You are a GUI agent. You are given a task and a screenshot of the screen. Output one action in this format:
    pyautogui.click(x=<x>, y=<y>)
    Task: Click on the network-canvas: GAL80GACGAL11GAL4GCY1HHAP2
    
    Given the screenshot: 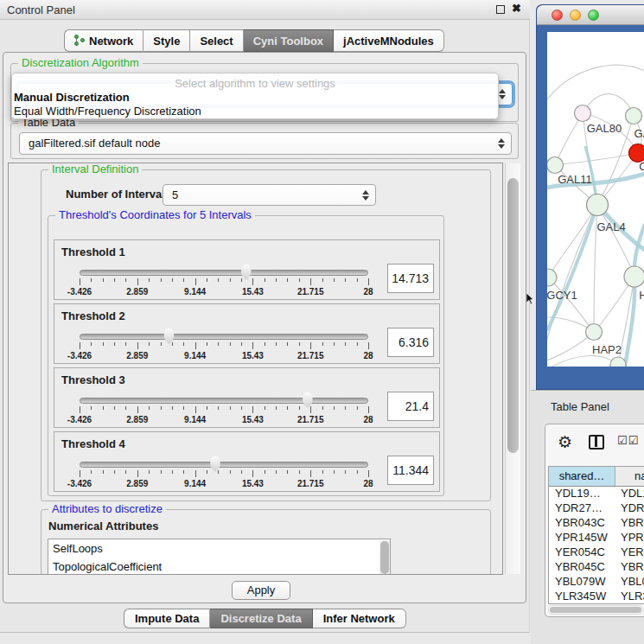 What is the action you would take?
    pyautogui.click(x=596, y=199)
    